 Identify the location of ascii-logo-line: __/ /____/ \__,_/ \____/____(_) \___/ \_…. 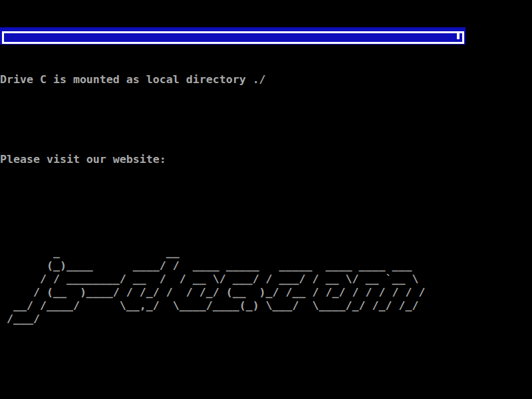
(266, 306).